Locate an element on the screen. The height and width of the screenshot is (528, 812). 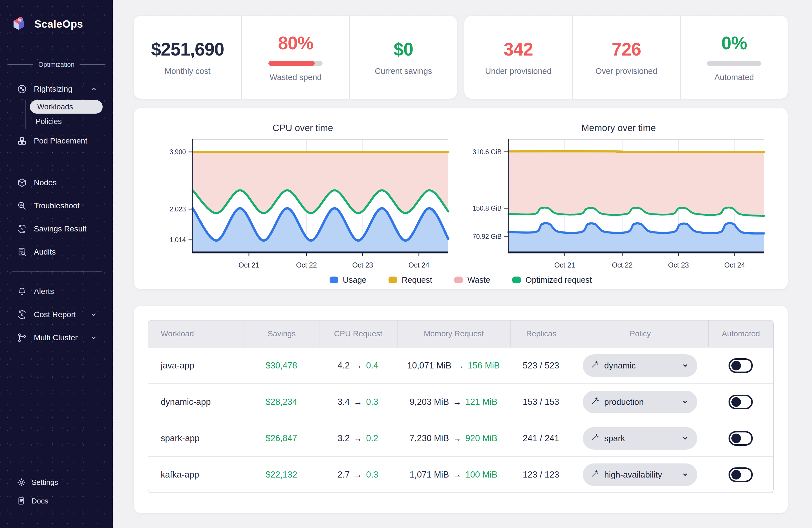
legend-item-optimized-request: Optimized request is located at coordinates (552, 280).